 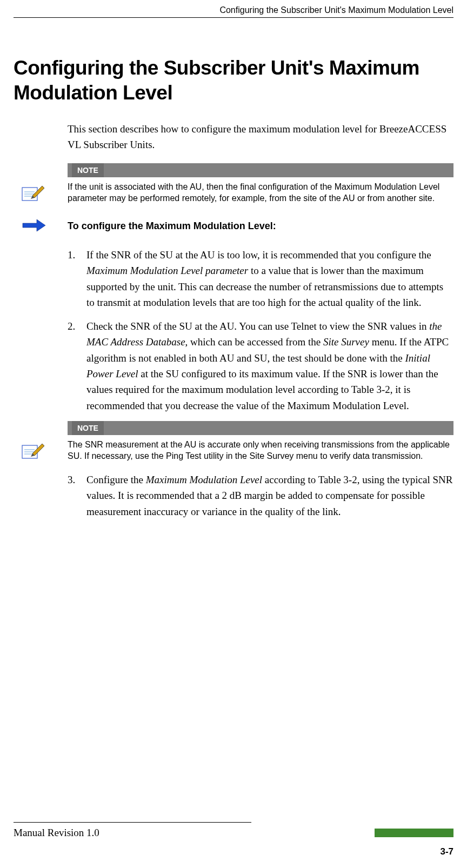 I want to click on intro-paragraph: This section describes how to configure …, so click(x=261, y=137).